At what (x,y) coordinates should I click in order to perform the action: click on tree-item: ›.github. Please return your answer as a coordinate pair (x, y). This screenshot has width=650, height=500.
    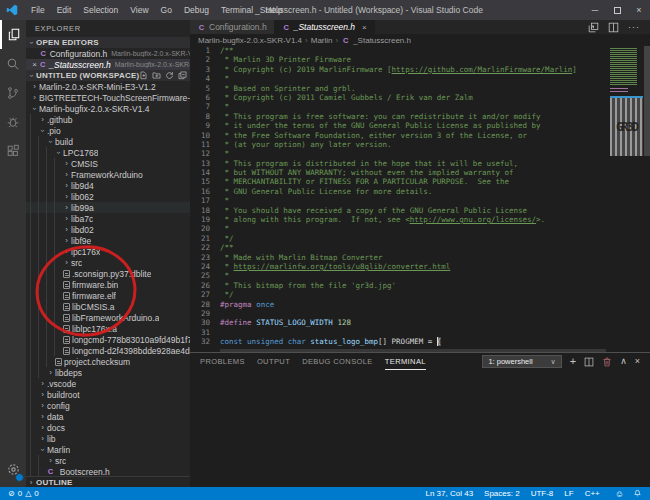
    Looking at the image, I should click on (108, 120).